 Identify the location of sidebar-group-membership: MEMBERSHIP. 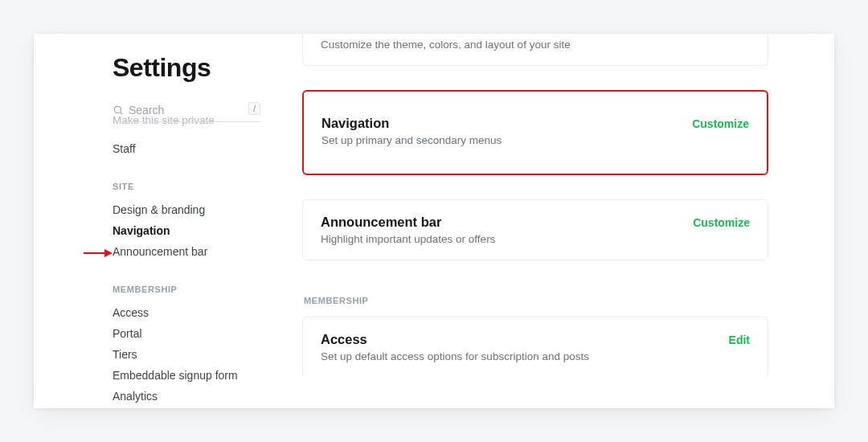
(186, 289).